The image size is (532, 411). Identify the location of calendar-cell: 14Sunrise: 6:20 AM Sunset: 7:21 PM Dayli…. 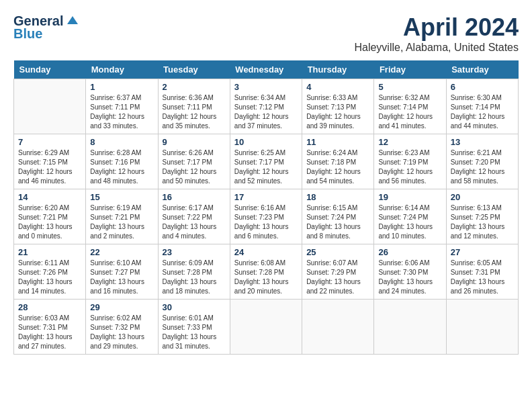
(50, 217).